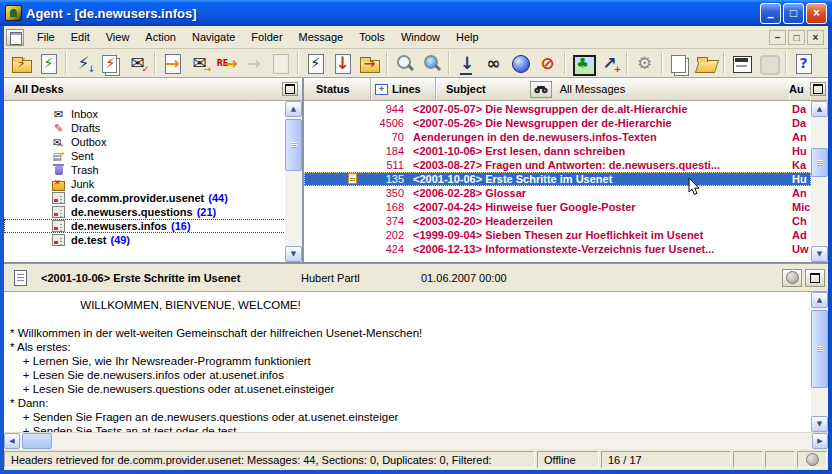  What do you see at coordinates (558, 249) in the screenshot?
I see `message-row: 424<2006-12-13> Informationstexte-Verzei…` at bounding box center [558, 249].